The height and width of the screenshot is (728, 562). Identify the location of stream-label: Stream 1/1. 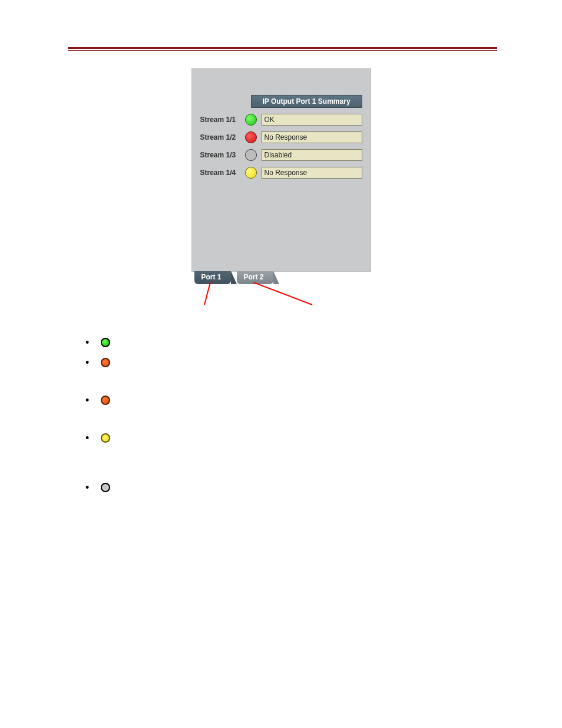
(222, 120).